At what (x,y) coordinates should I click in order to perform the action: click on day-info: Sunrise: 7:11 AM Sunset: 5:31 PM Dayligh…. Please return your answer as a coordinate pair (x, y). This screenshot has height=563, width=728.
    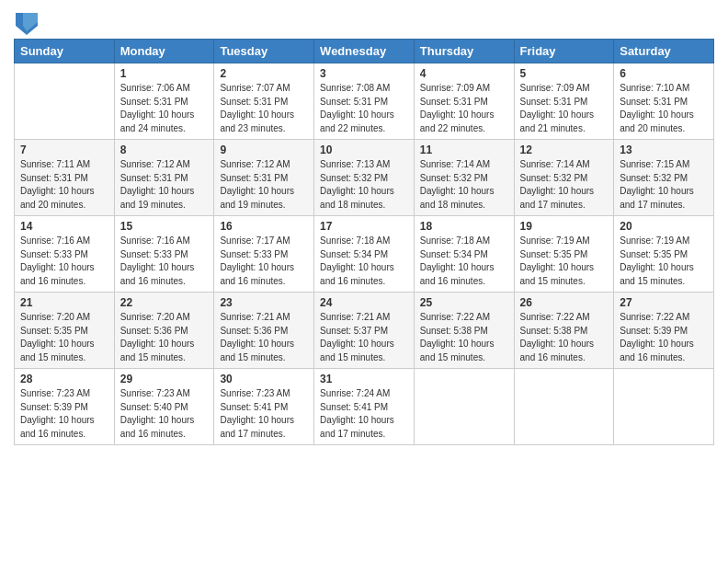
    Looking at the image, I should click on (64, 185).